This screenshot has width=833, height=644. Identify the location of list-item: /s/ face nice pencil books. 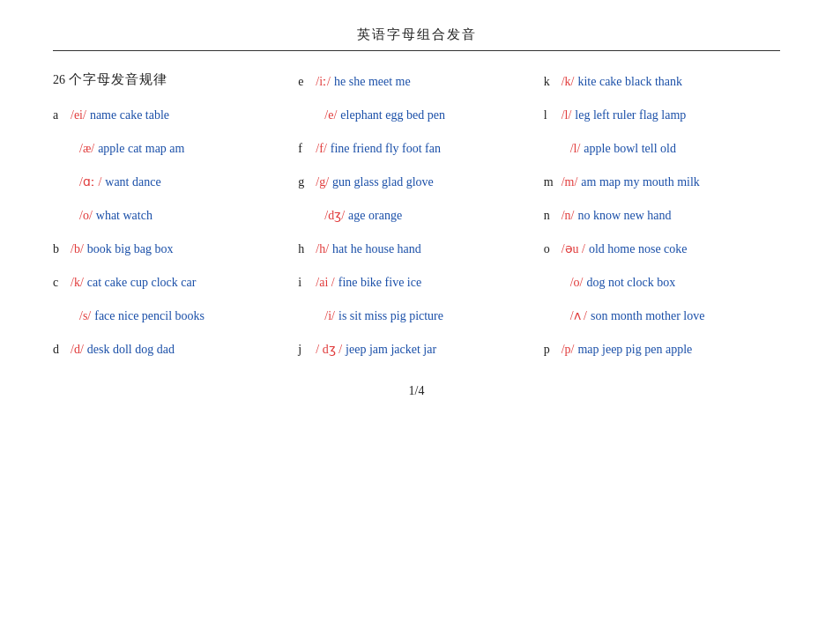
(171, 318).